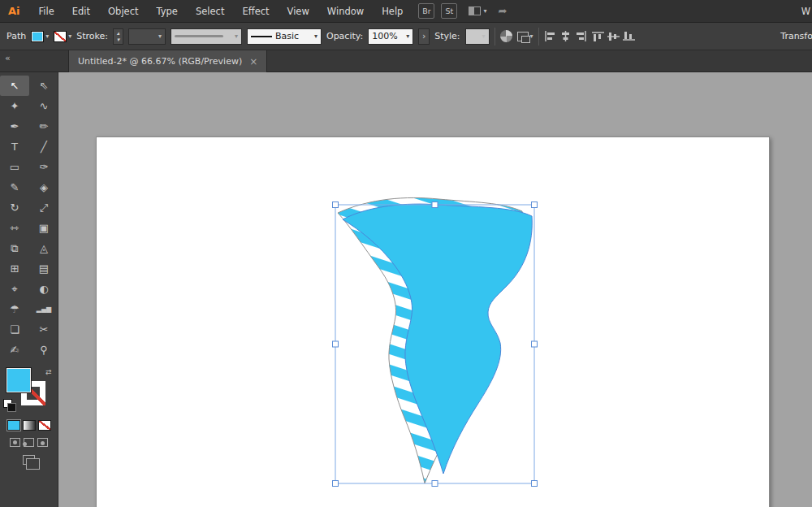  Describe the element at coordinates (253, 62) in the screenshot. I see `close-icon: ×` at that location.